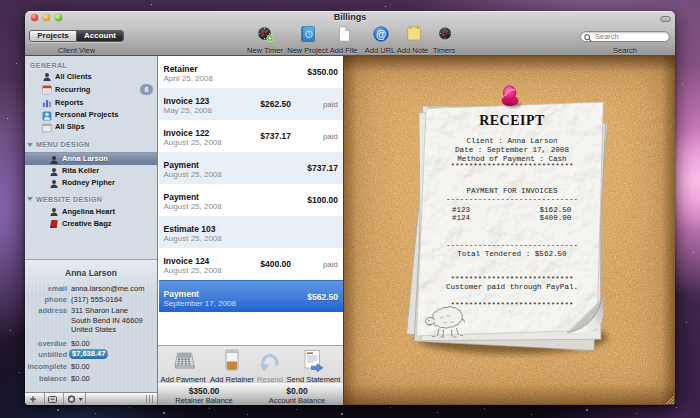 The width and height of the screenshot is (700, 418). Describe the element at coordinates (462, 210) in the screenshot. I see `svg-text: #123` at that location.